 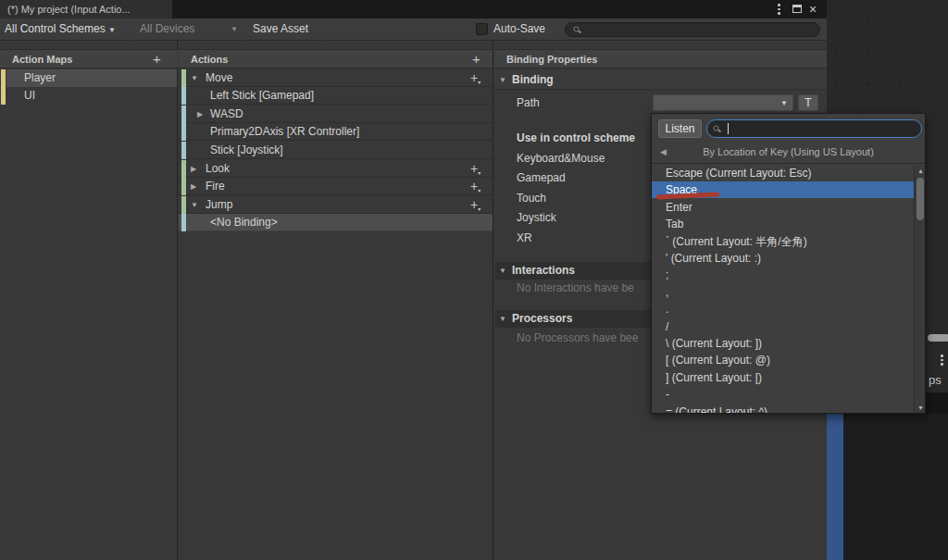 I want to click on action-row-look: ▶ Look +▾, so click(x=335, y=168).